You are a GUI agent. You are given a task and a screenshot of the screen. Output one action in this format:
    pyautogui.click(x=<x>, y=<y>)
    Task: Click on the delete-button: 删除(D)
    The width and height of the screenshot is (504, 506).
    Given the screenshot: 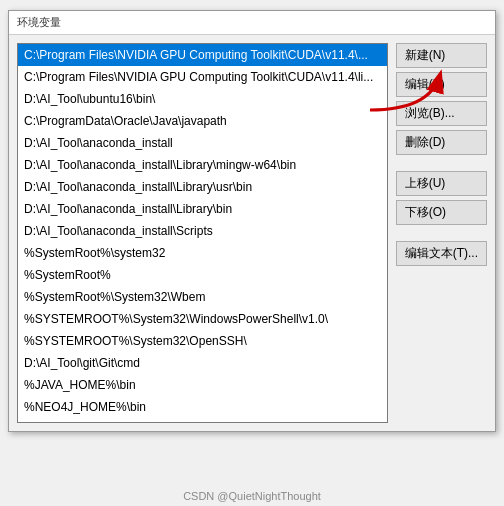 What is the action you would take?
    pyautogui.click(x=442, y=142)
    